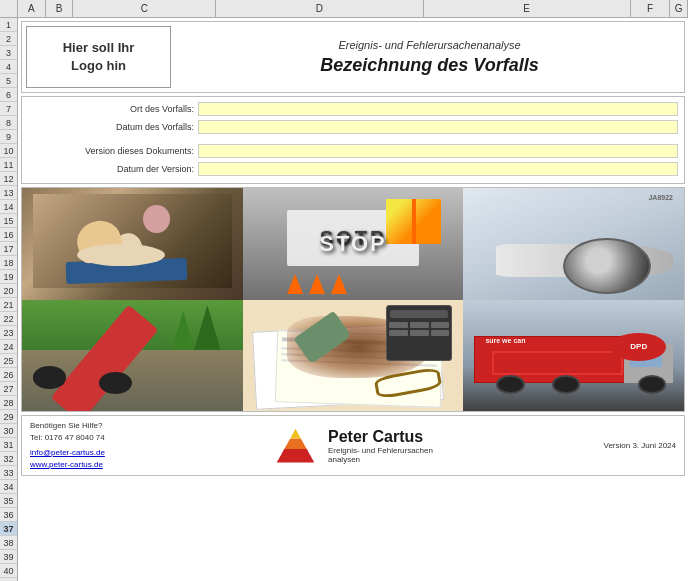 Image resolution: width=688 pixels, height=581 pixels. What do you see at coordinates (438, 169) in the screenshot?
I see `input-datum-version` at bounding box center [438, 169].